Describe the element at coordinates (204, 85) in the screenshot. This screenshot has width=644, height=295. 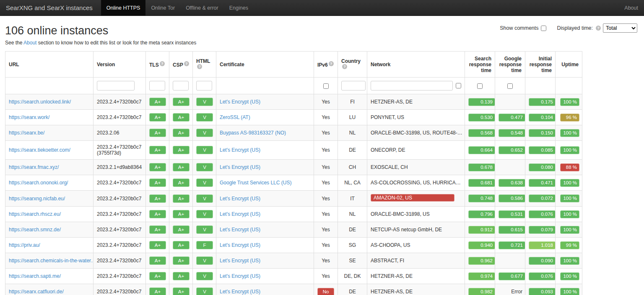
I see `html-filter-input` at that location.